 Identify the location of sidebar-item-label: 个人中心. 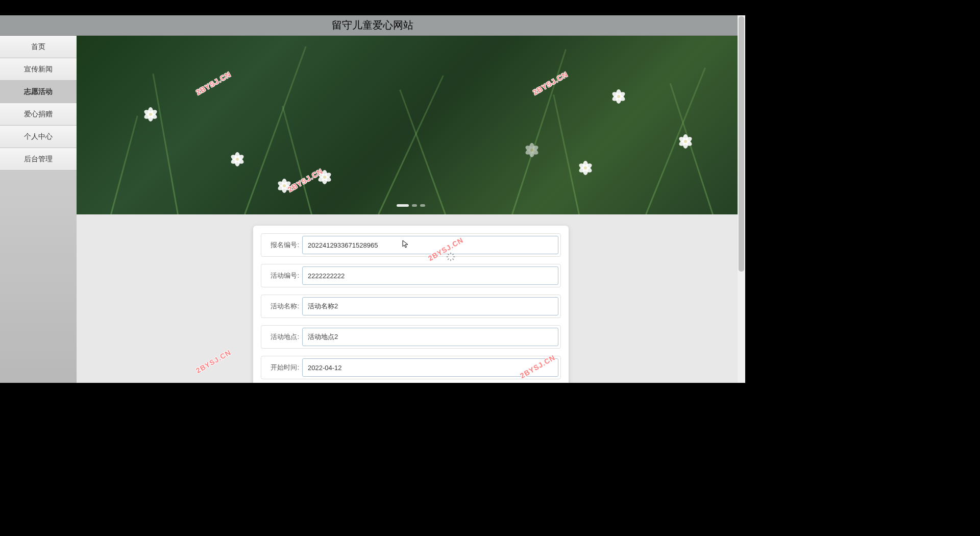
(38, 137).